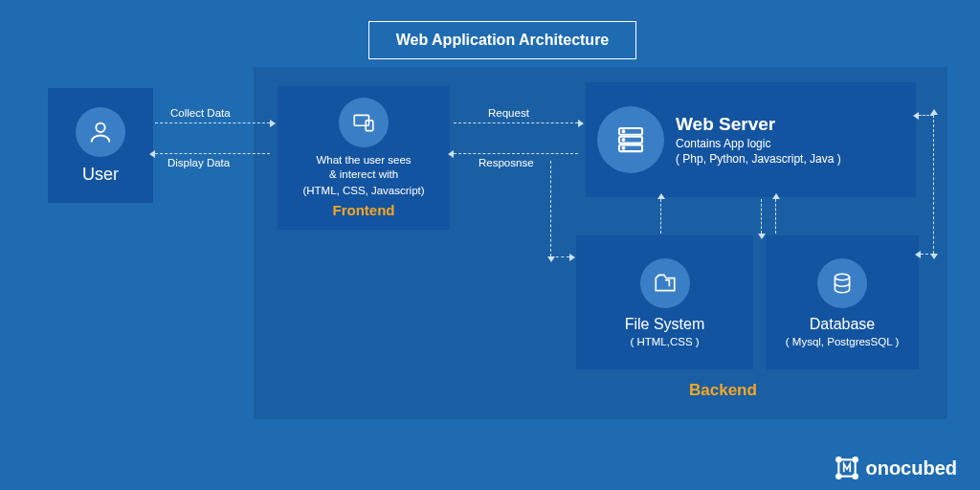 The image size is (980, 490). Describe the element at coordinates (199, 163) in the screenshot. I see `label-display-data: Display Data` at that location.